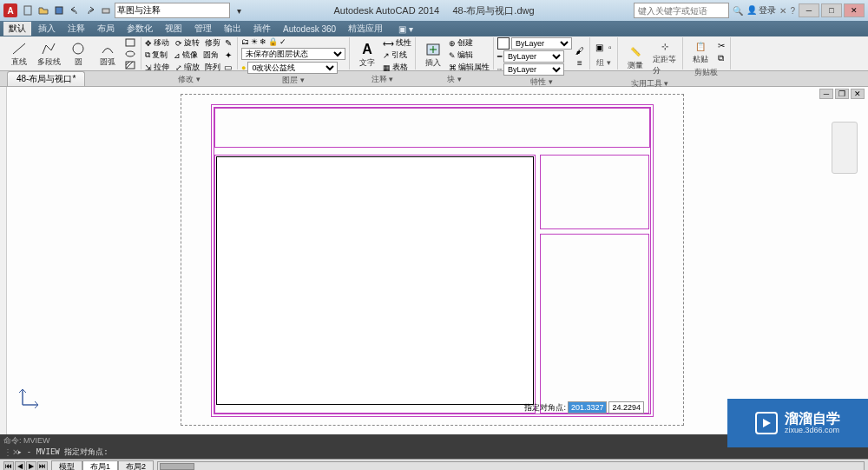 This screenshot has height=470, width=868. What do you see at coordinates (510, 466) in the screenshot?
I see `horizontal-scrollbar` at bounding box center [510, 466].